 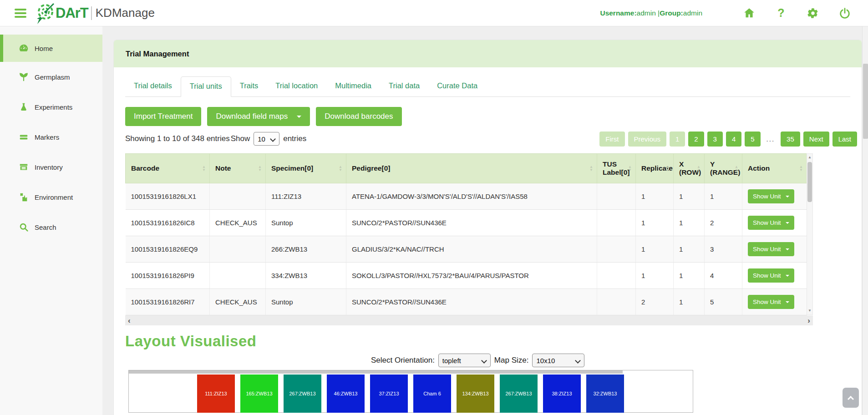 What do you see at coordinates (153, 86) in the screenshot?
I see `tab-trial-details: Trial details` at bounding box center [153, 86].